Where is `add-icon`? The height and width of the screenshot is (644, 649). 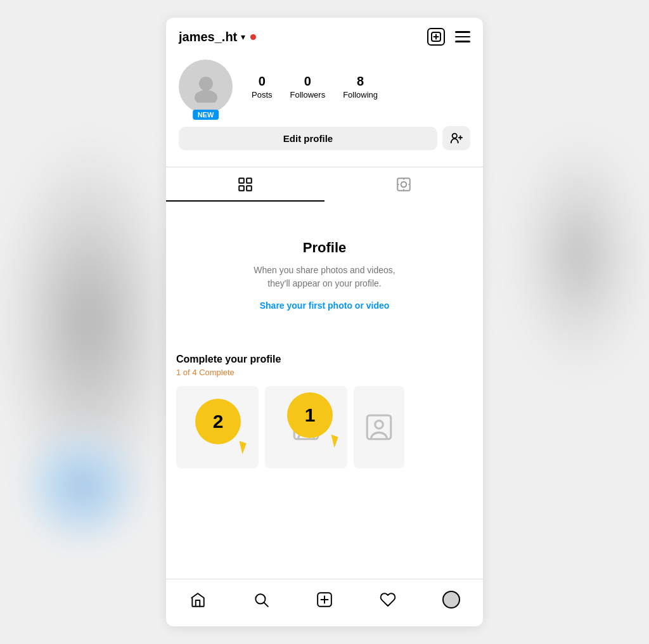
add-icon is located at coordinates (324, 600).